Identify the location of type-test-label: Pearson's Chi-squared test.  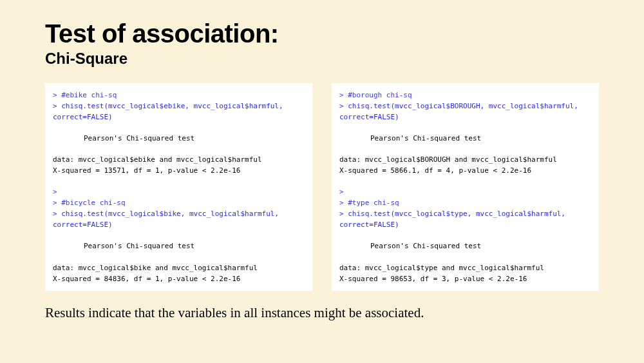
(465, 246).